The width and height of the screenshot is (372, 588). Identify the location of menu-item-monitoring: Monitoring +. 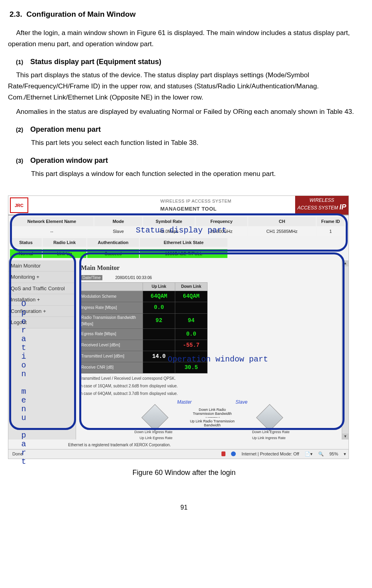
(42, 277).